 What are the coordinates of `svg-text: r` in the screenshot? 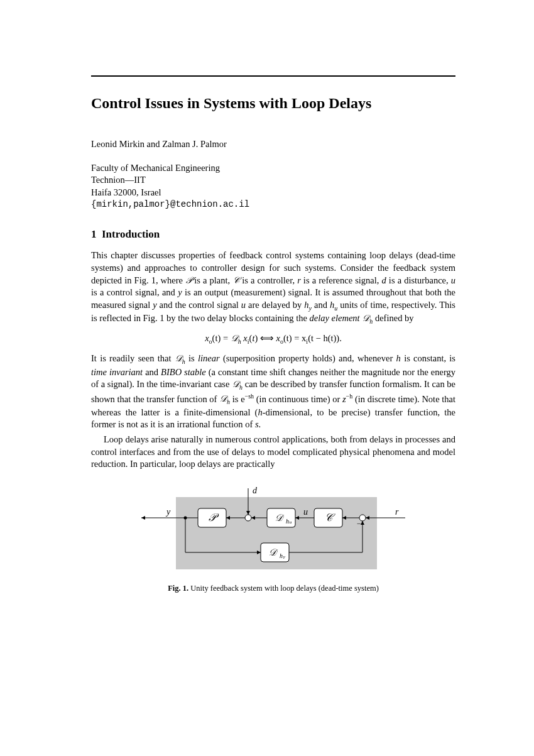 It's located at (397, 512).